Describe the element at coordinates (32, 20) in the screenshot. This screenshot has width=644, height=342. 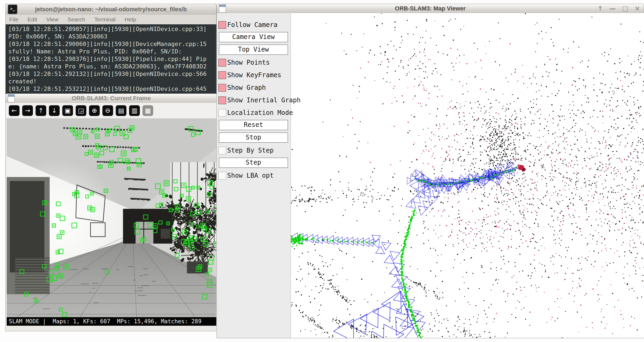
I see `menu-item-edit: Edit` at that location.